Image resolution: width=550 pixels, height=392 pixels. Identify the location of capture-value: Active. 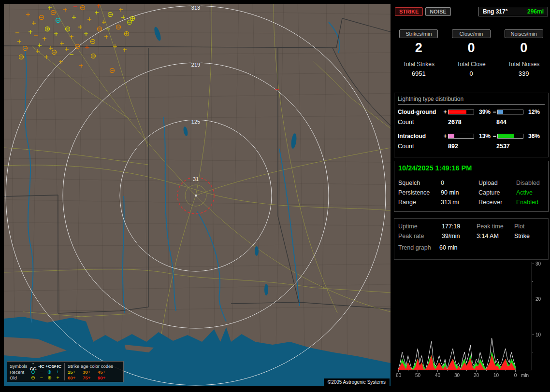
(530, 193).